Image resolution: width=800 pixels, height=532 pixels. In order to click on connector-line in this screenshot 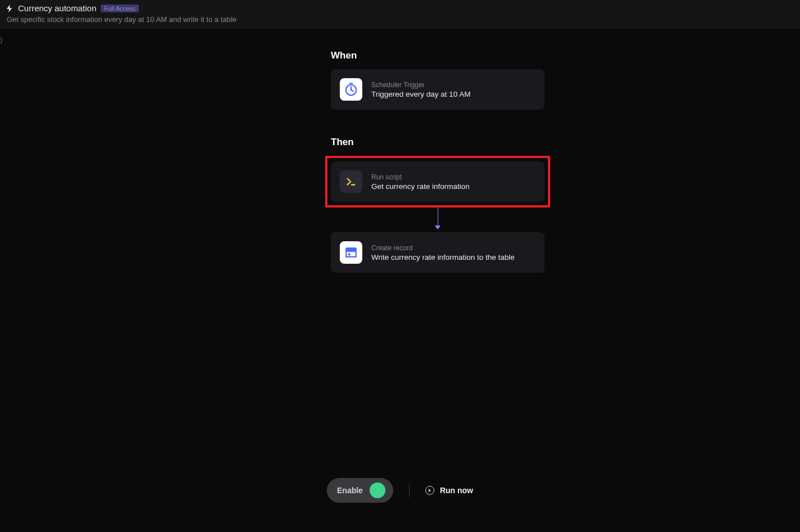, I will do `click(438, 218)`.